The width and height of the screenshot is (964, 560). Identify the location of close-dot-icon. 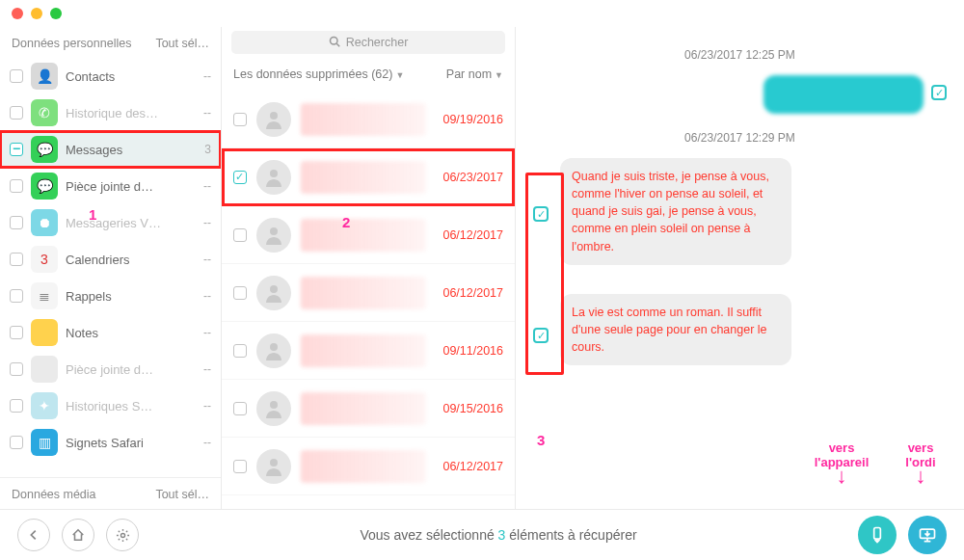
(17, 13).